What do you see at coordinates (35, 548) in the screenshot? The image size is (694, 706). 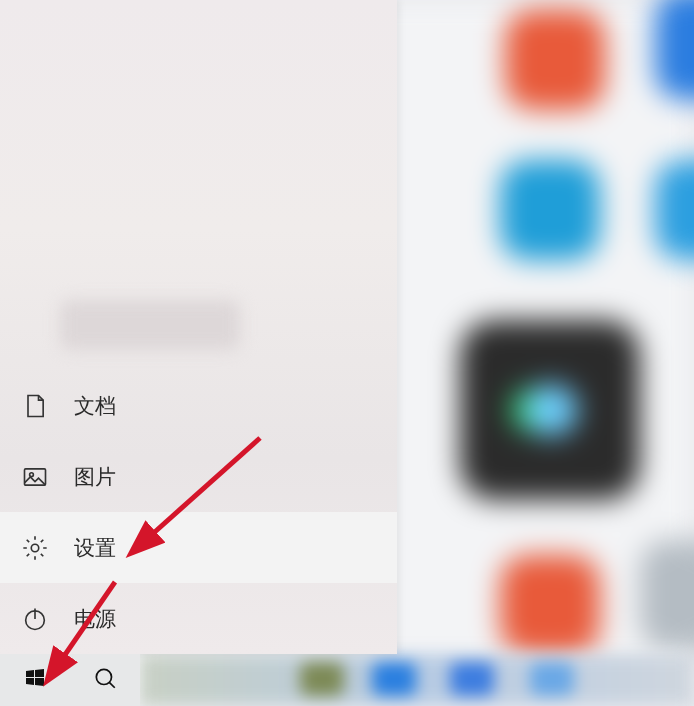 I see `gear-icon` at bounding box center [35, 548].